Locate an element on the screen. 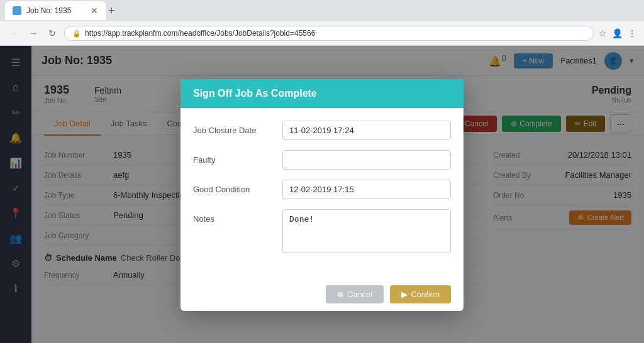 This screenshot has height=343, width=644. browser-chrome: Job No: 1935 ✕ + ← → ↻ 🔒 https://app.tra… is located at coordinates (322, 23).